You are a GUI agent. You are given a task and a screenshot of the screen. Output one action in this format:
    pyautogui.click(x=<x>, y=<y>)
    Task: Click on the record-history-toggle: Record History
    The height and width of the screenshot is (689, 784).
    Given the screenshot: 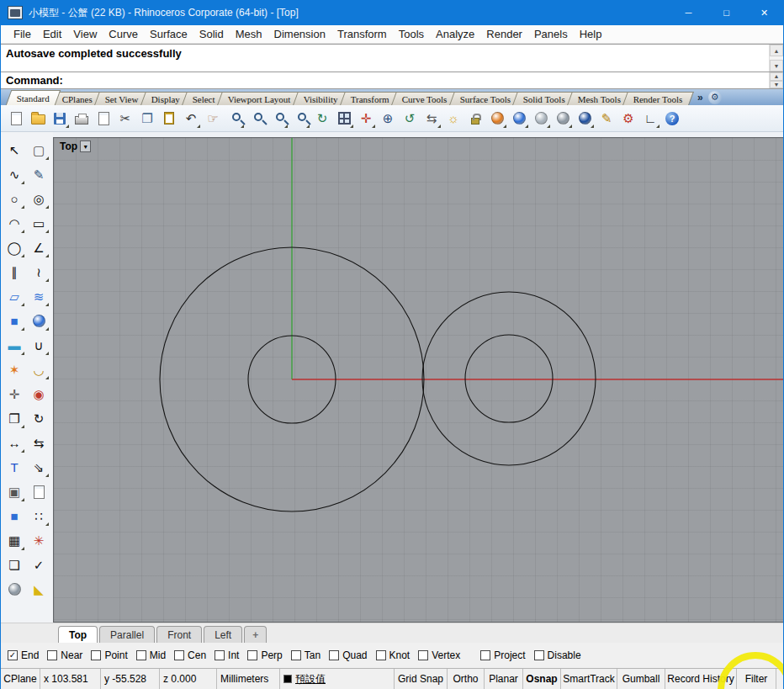 What is the action you would take?
    pyautogui.click(x=702, y=679)
    